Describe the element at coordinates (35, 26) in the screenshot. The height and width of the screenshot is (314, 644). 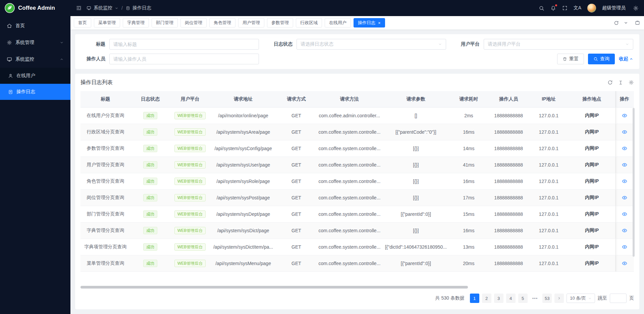
I see `sidebar-item-home: 首页` at that location.